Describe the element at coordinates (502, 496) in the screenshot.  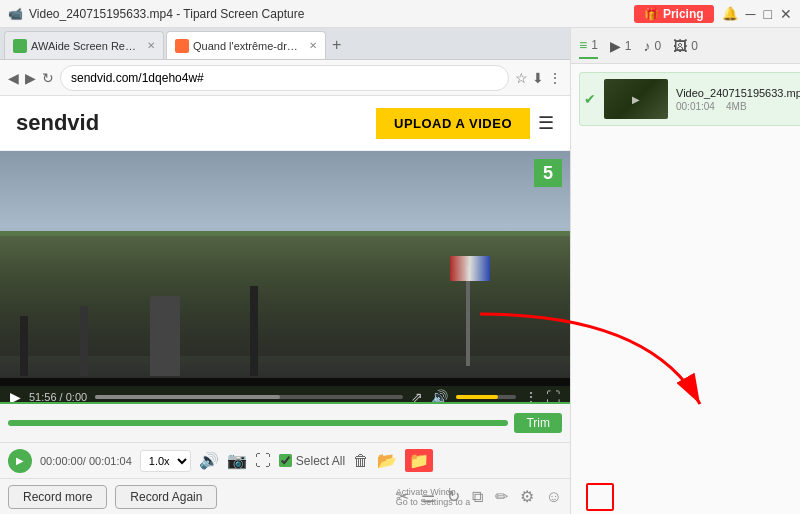
I see `edit-icon: ✏` at that location.